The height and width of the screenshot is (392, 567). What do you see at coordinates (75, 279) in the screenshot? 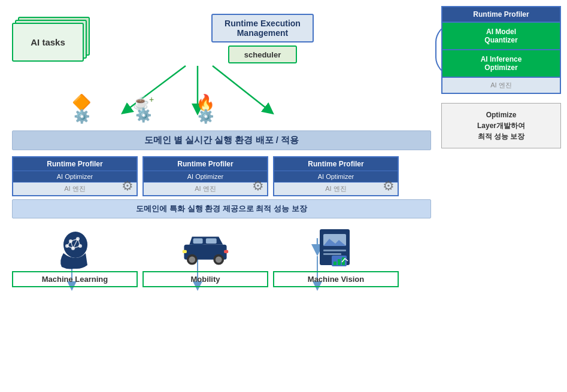
I see `ml-label: Machine Learning` at bounding box center [75, 279].